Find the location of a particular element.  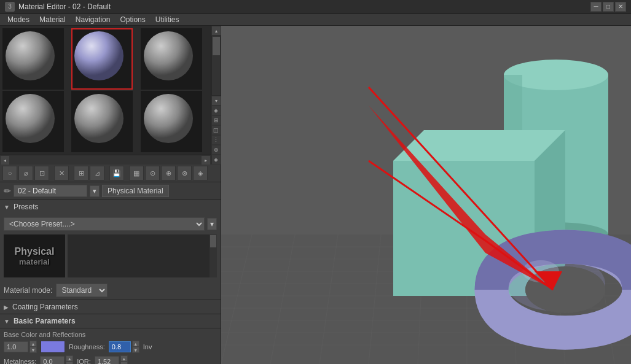

coating-arrow-icon: ▶ is located at coordinates (6, 307).